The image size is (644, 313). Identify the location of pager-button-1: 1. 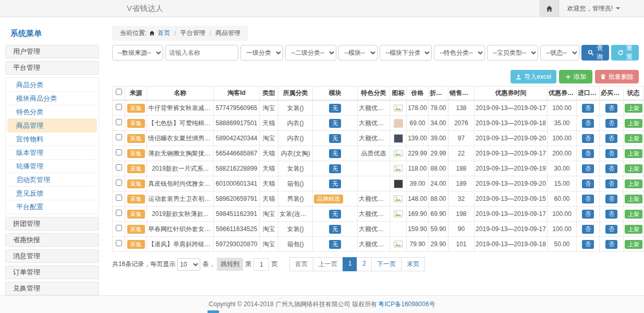
(350, 264).